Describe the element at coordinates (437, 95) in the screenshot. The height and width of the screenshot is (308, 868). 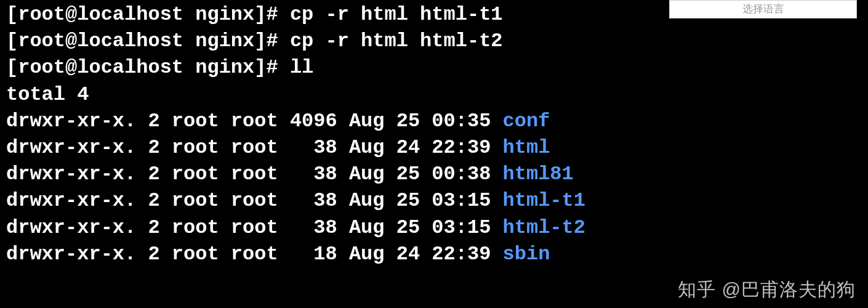
I see `listing-total: total 4` at that location.